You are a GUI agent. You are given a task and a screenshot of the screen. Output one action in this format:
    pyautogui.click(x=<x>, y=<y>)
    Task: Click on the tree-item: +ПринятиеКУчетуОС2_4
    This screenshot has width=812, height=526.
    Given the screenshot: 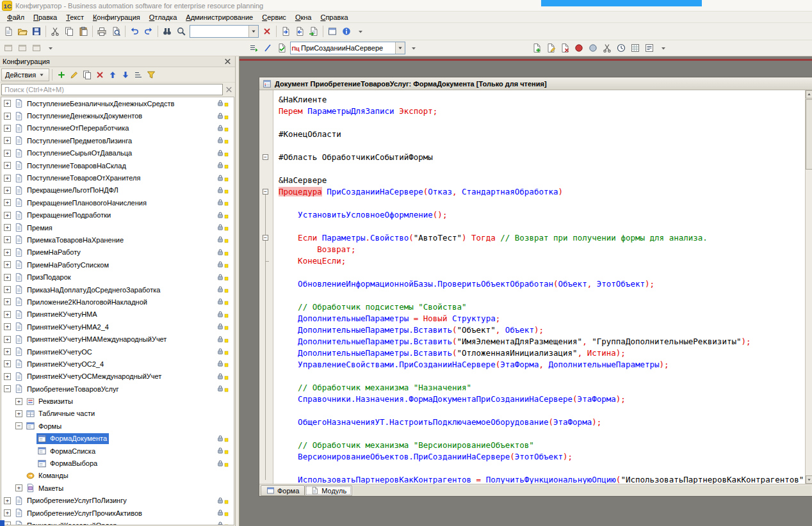 What is the action you would take?
    pyautogui.click(x=118, y=363)
    